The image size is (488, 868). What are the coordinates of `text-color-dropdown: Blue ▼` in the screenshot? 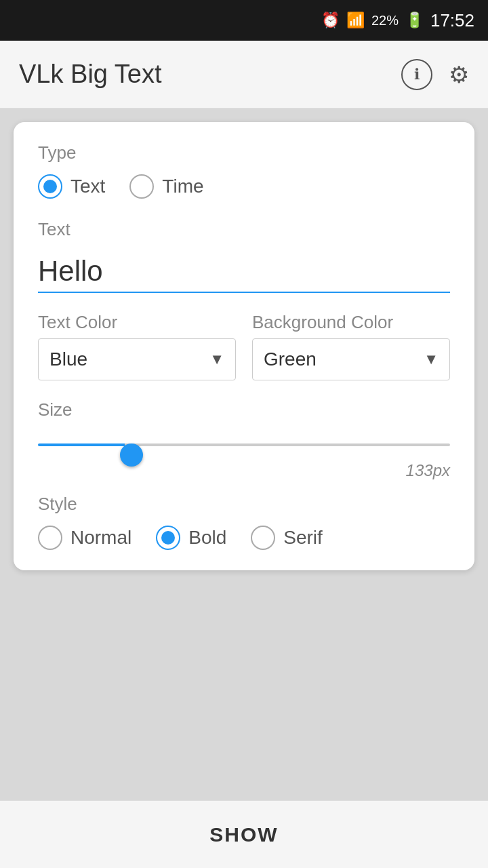 It's located at (137, 359).